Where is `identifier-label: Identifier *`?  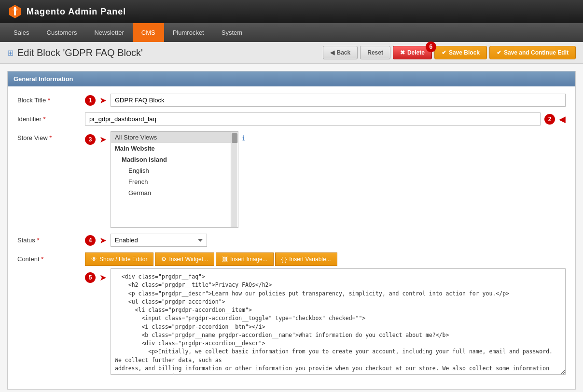
identifier-label: Identifier * is located at coordinates (51, 118).